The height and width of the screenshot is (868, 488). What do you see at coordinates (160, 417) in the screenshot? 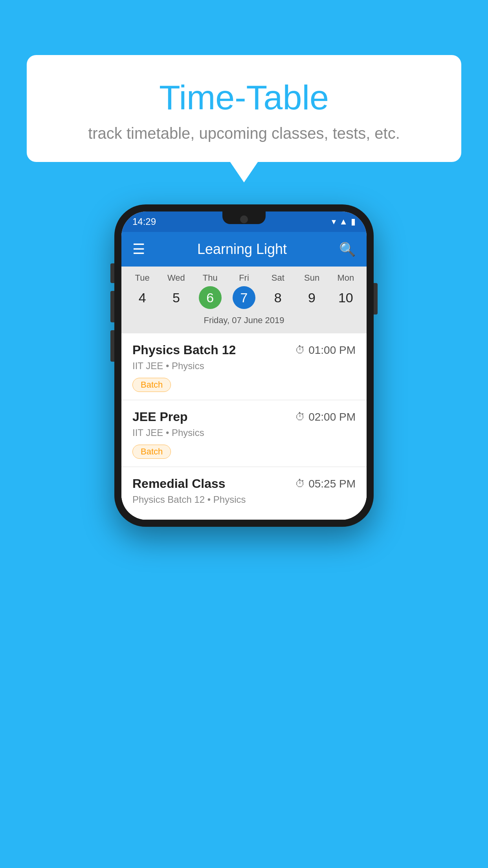
I see `schedule-item-name: JEE Prep` at bounding box center [160, 417].